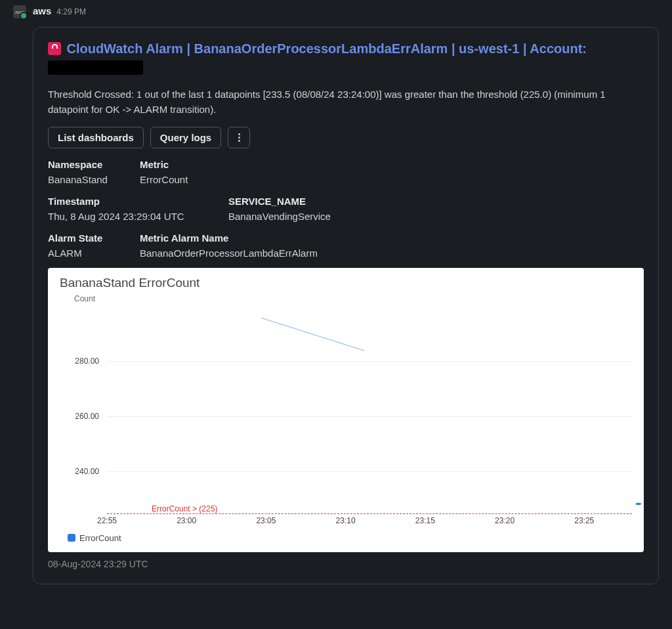 The width and height of the screenshot is (672, 629). Describe the element at coordinates (20, 12) in the screenshot. I see `avatar: aws` at that location.